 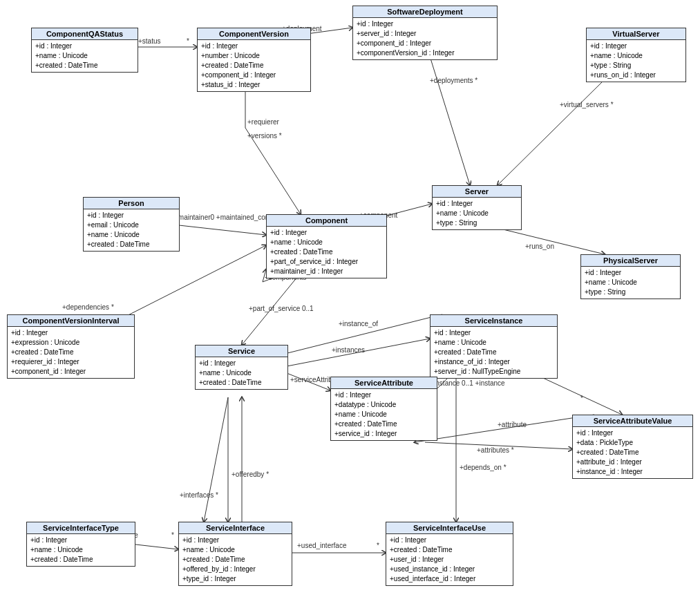 I want to click on ComponentVersionInterval-attrs: +id : Integer +expression : Unicode +cre…, so click(x=70, y=352).